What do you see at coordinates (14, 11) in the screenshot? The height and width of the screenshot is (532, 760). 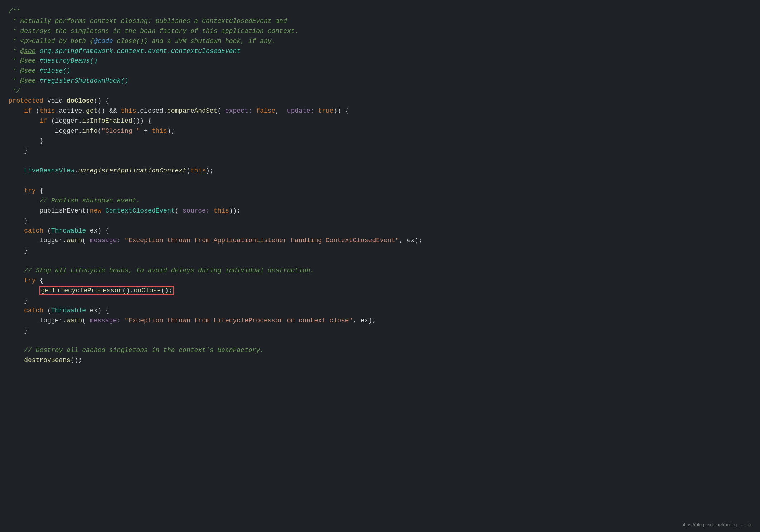 I see `comment-line-1: /**` at bounding box center [14, 11].